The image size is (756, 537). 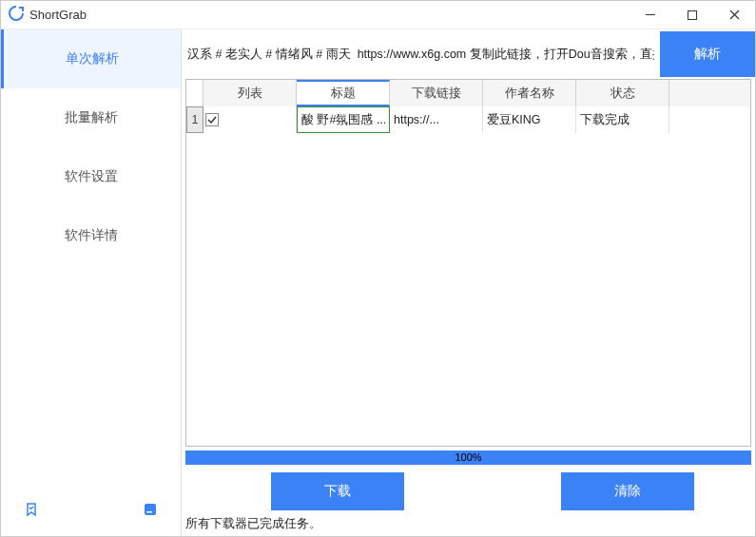 What do you see at coordinates (468, 93) in the screenshot?
I see `table-header: 列表 标题 下载链接 作者名称 状态` at bounding box center [468, 93].